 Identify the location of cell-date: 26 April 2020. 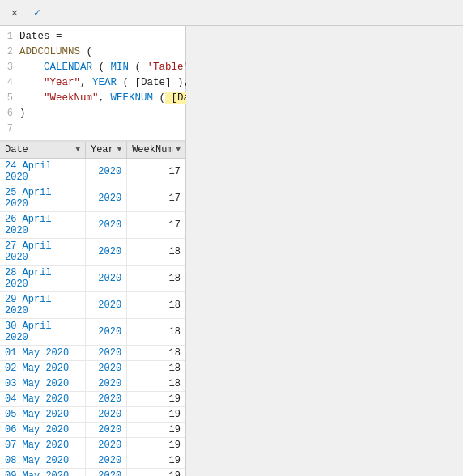
(42, 225).